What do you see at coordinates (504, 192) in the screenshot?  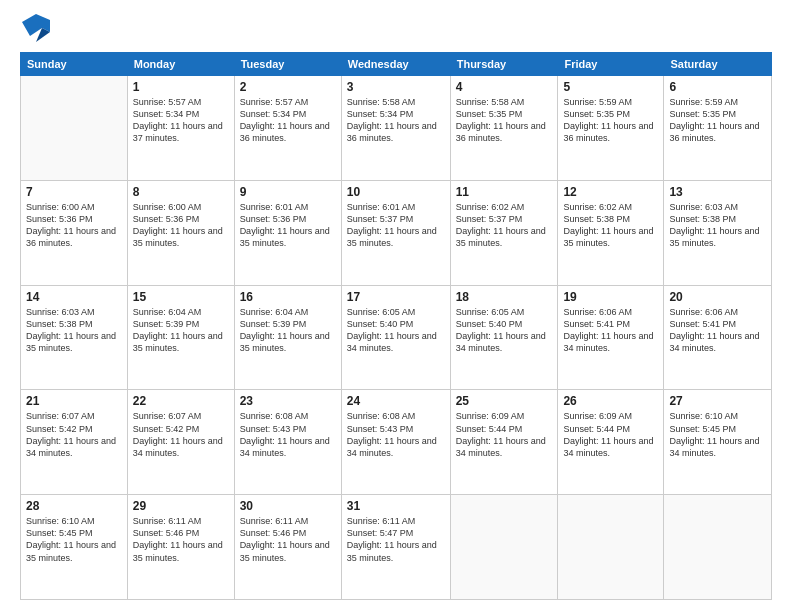 I see `day-number: 11` at bounding box center [504, 192].